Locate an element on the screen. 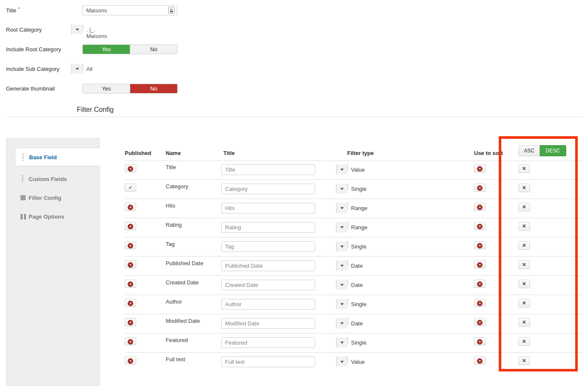  sidebar-item-custom-fields: Custom Fields is located at coordinates (53, 179).